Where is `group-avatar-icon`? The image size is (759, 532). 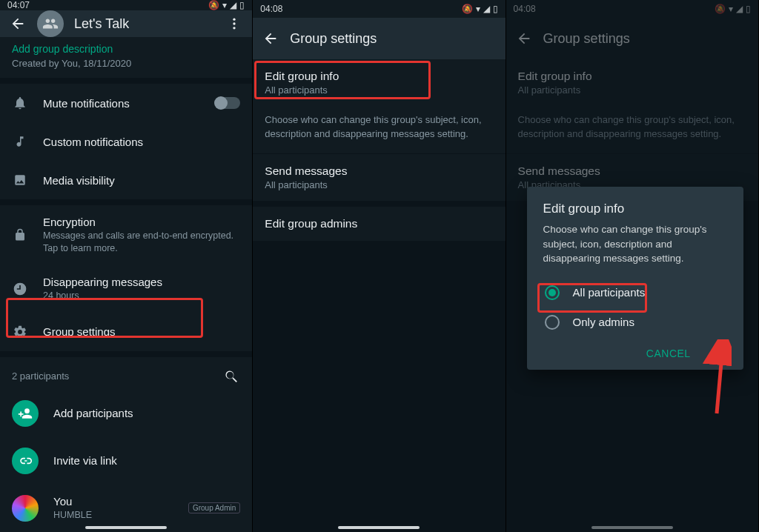 group-avatar-icon is located at coordinates (50, 24).